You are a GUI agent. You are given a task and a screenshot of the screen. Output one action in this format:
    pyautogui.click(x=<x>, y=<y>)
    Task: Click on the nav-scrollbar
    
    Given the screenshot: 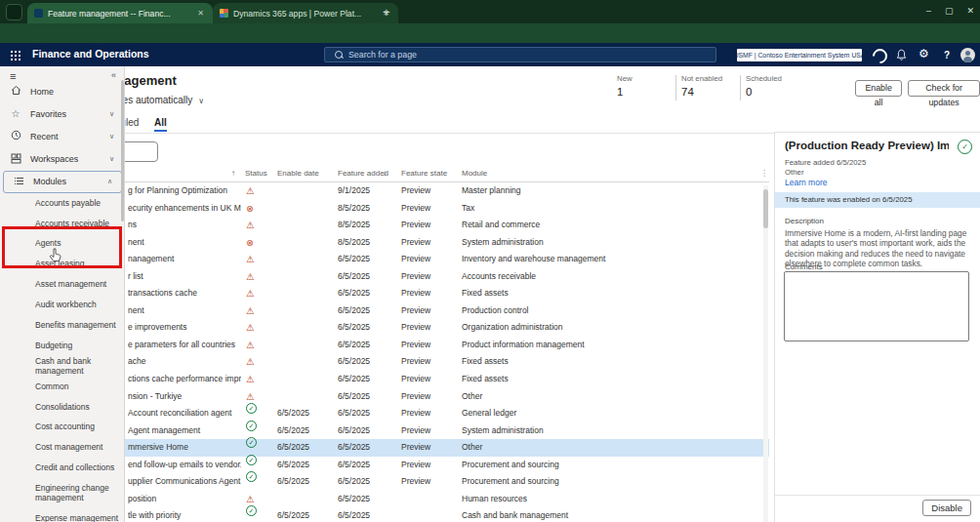 What is the action you would take?
    pyautogui.click(x=123, y=150)
    